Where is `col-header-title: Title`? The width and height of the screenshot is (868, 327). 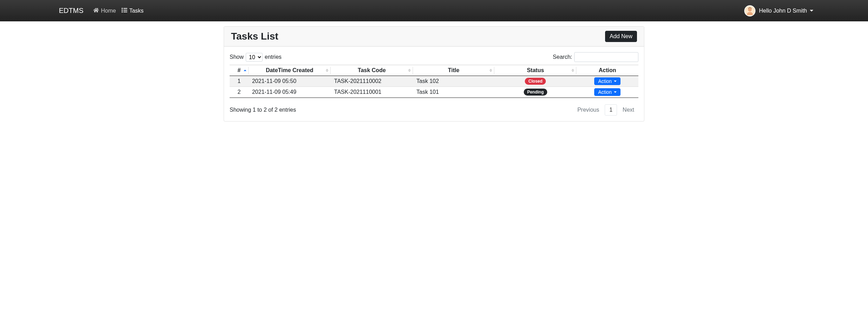
col-header-title: Title is located at coordinates (454, 71).